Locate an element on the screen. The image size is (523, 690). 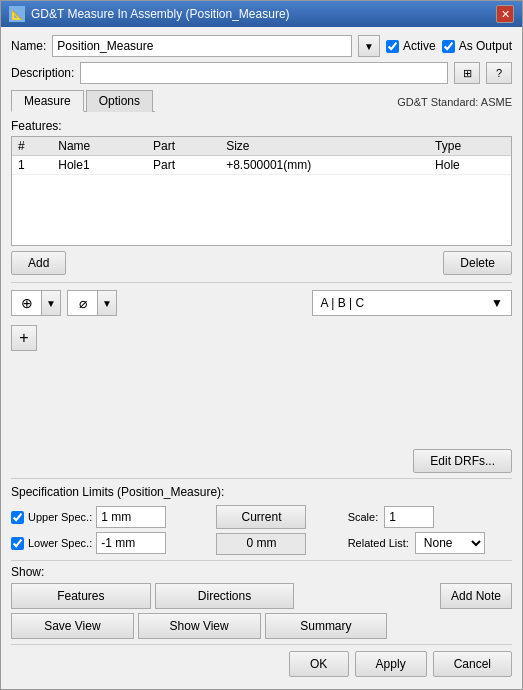
show-row-1: Features Directions Add Note is located at coordinates (262, 596).